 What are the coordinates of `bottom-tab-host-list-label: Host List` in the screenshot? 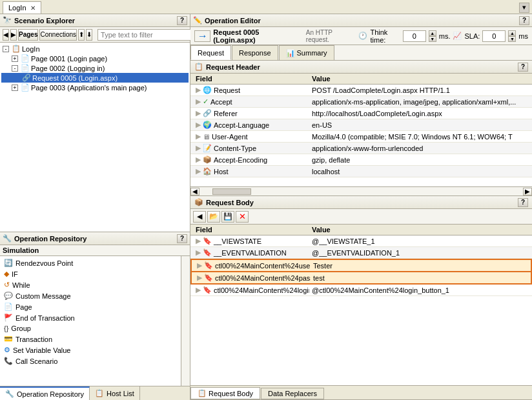 It's located at (120, 394).